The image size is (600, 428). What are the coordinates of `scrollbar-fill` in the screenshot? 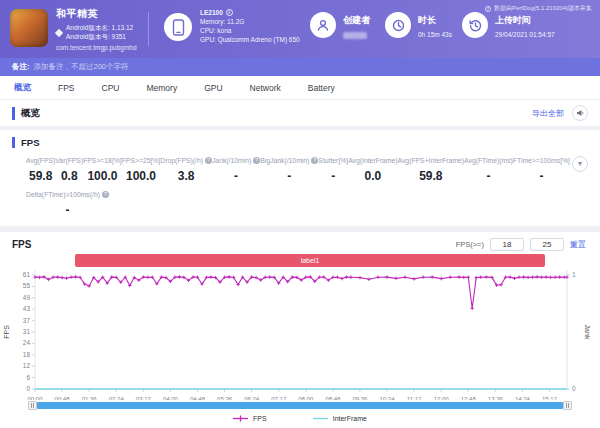 It's located at (300, 406).